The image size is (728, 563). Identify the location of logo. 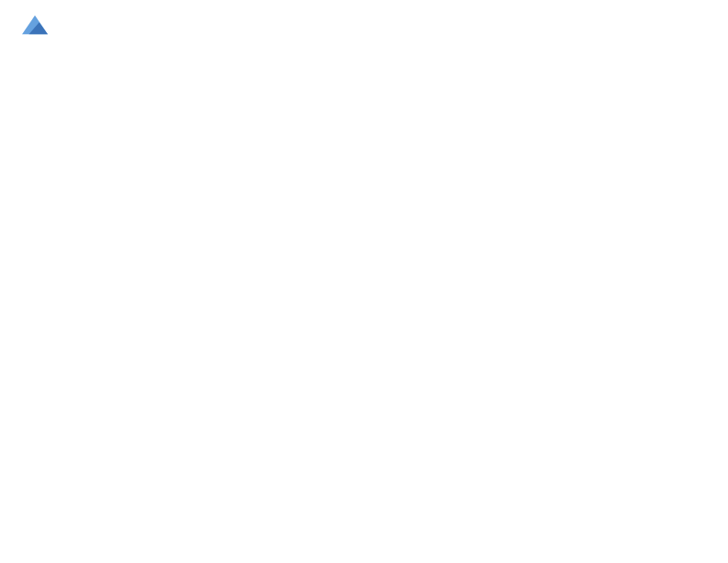
(34, 25).